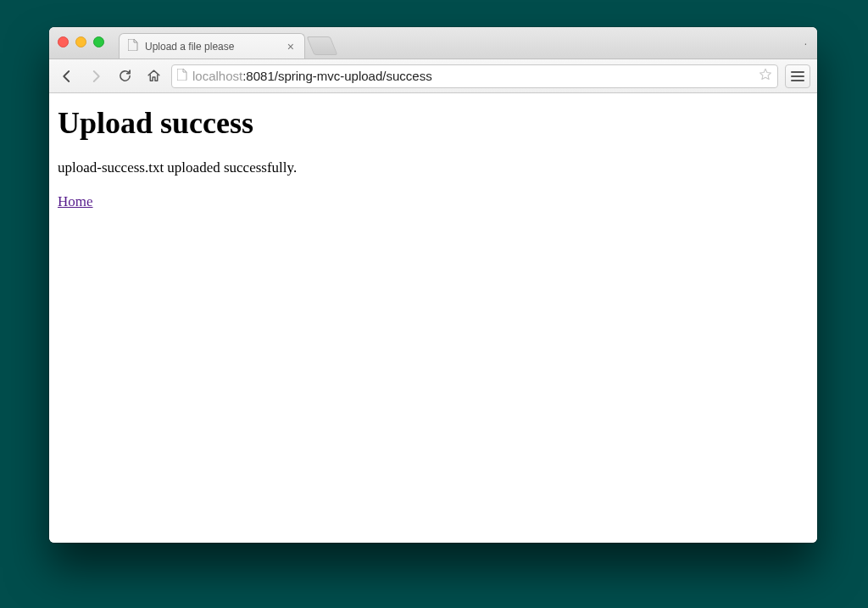 The height and width of the screenshot is (608, 868). Describe the element at coordinates (81, 42) in the screenshot. I see `window-controls` at that location.